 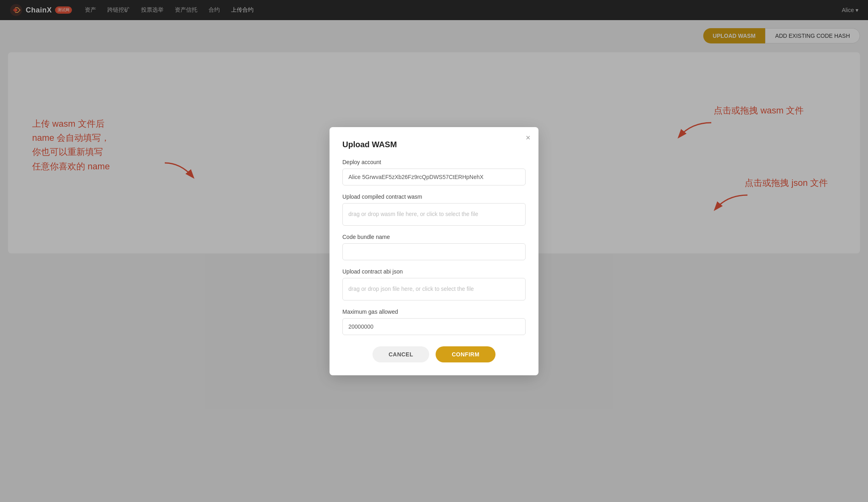 What do you see at coordinates (434, 214) in the screenshot?
I see `wasm-dropzone: drag or drop wasm file here, or click to…` at bounding box center [434, 214].